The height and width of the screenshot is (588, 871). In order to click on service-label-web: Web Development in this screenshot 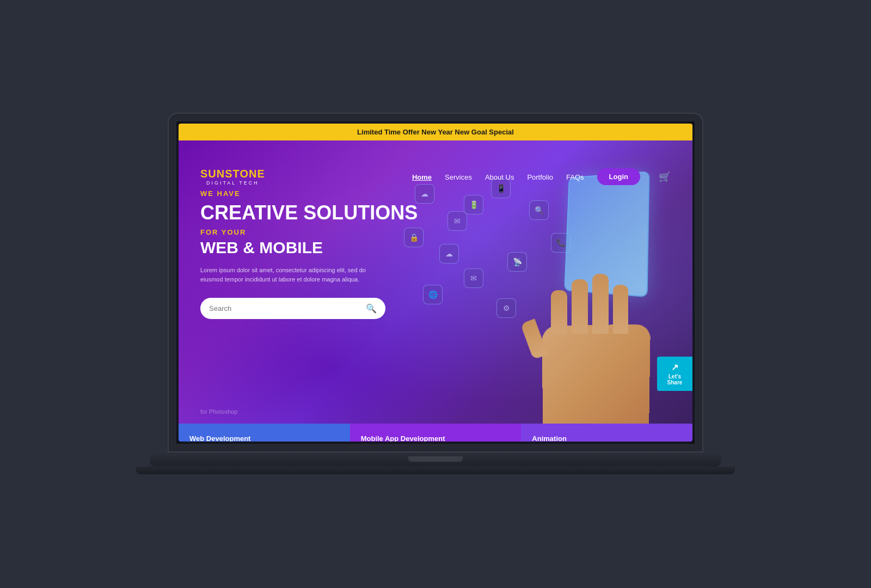, I will do `click(220, 438)`.